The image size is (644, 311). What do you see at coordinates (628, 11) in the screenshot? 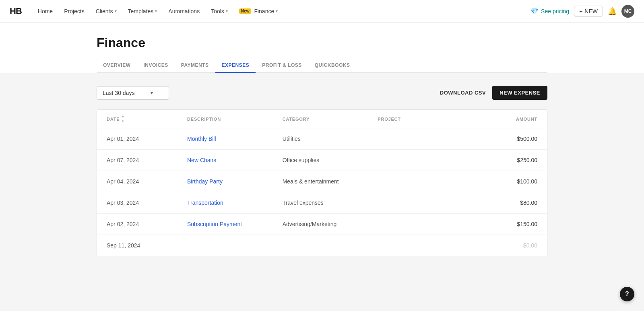
I see `avatar: MC` at bounding box center [628, 11].